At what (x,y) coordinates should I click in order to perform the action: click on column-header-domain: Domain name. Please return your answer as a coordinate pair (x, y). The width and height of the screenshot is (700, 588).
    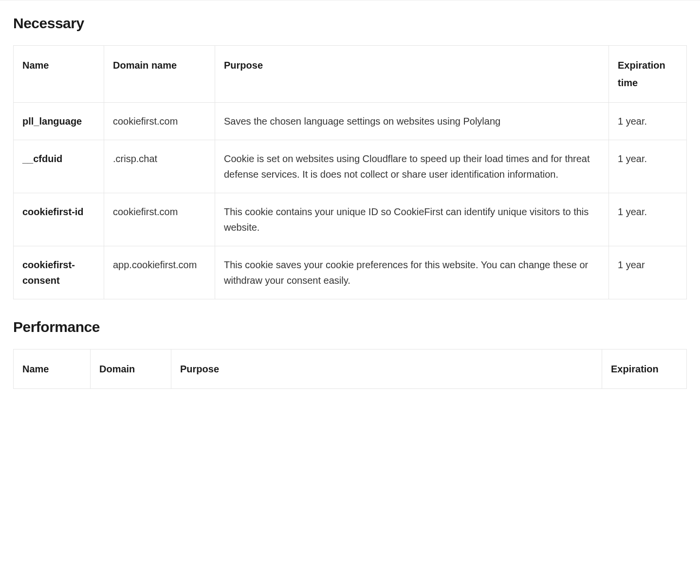
    Looking at the image, I should click on (160, 74).